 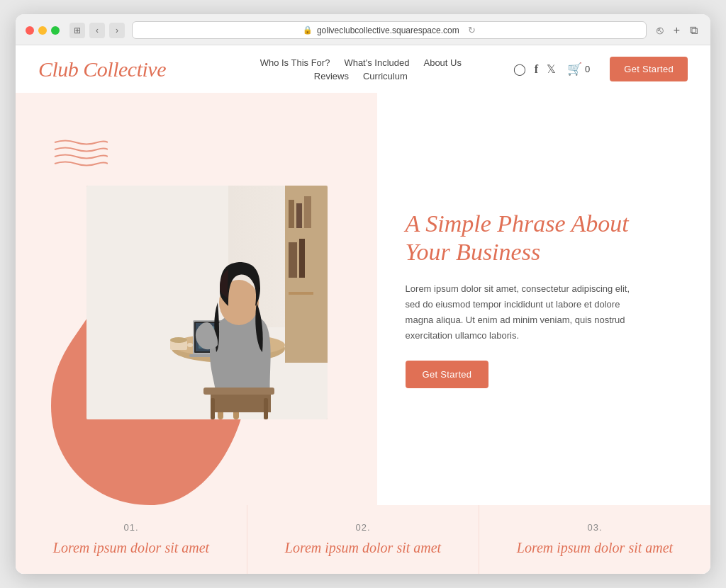 I want to click on traffic-lights, so click(x=43, y=30).